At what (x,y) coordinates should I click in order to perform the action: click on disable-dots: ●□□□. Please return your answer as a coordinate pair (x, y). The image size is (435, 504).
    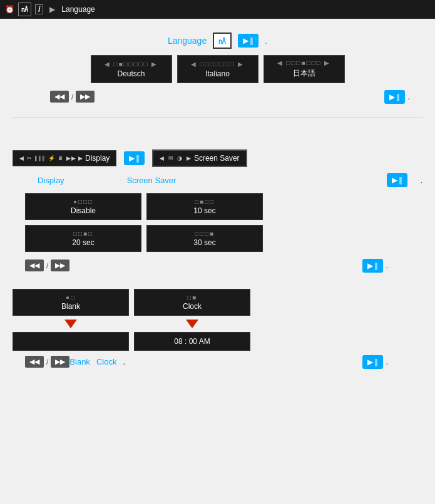
    Looking at the image, I should click on (83, 201).